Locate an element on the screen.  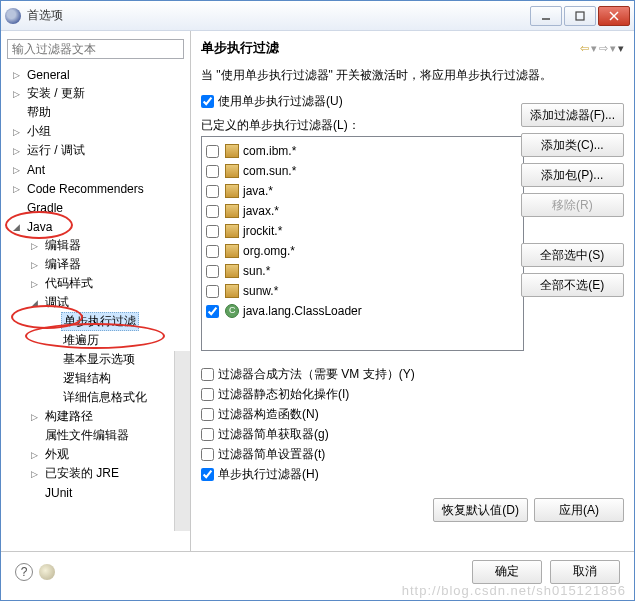
forward-icon: ⇨ is located at coordinates (604, 48).